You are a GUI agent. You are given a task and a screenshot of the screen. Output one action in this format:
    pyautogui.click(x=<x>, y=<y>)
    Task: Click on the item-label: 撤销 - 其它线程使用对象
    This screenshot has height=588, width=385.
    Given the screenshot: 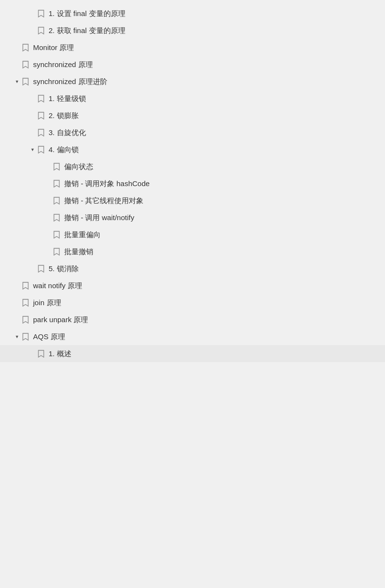 What is the action you would take?
    pyautogui.click(x=104, y=200)
    